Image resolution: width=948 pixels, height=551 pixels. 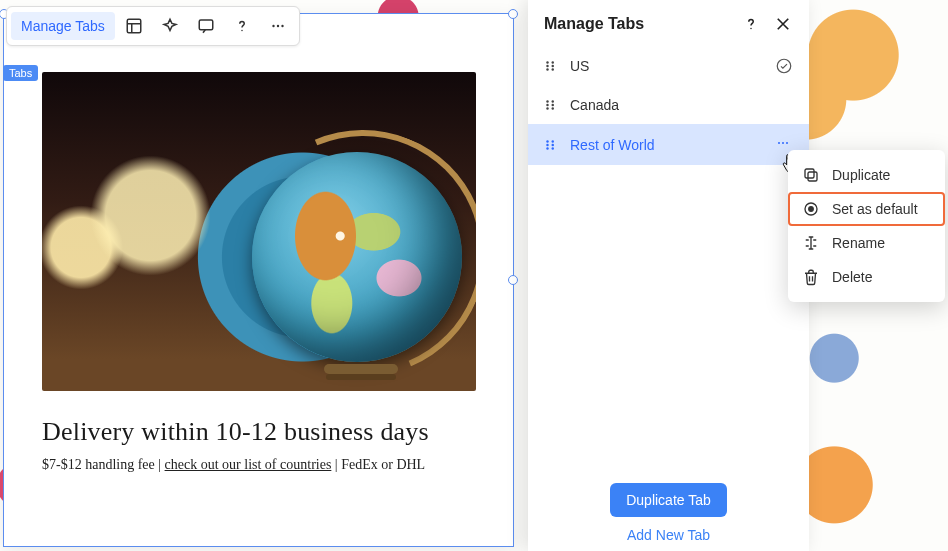 What do you see at coordinates (666, 145) in the screenshot?
I see `tab-label: Rest of World` at bounding box center [666, 145].